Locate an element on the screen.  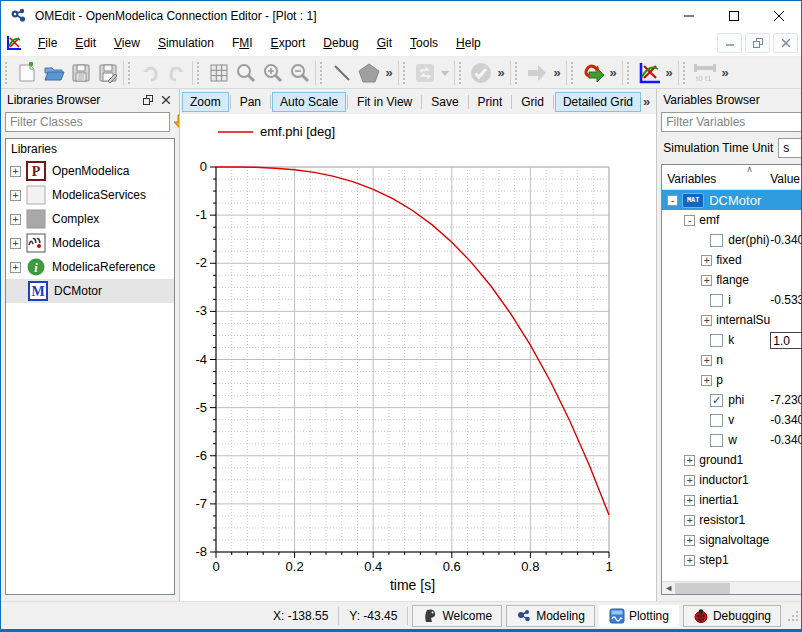
variable-row-p: +p is located at coordinates (732, 380).